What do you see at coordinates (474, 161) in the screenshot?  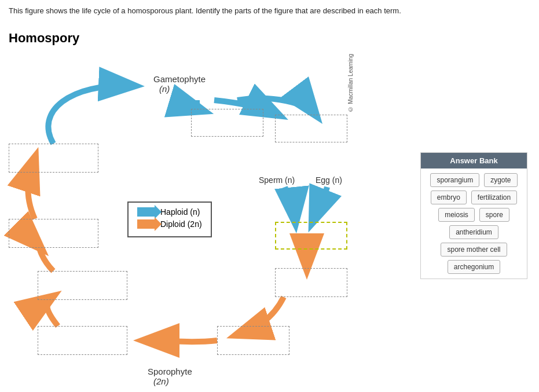 I see `answer-bank-header: Answer Bank` at bounding box center [474, 161].